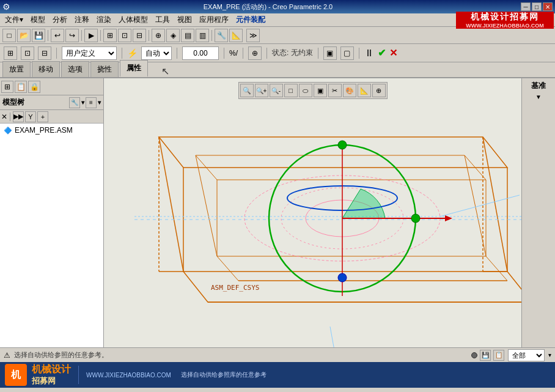  I want to click on zoom-in-btn: 🔍+, so click(262, 91).